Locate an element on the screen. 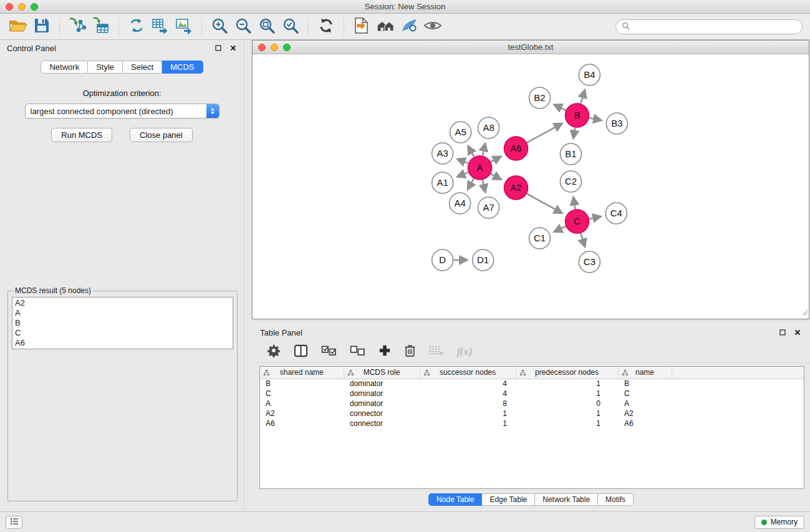 This screenshot has width=810, height=532. deselect-all-button is located at coordinates (358, 352).